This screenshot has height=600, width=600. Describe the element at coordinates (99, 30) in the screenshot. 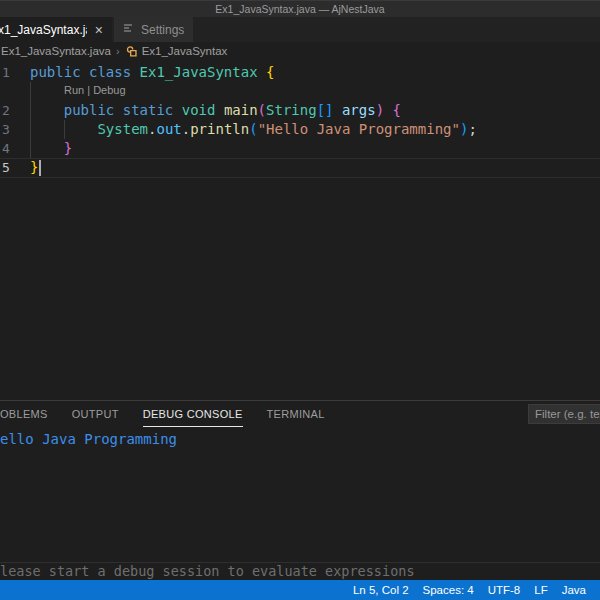

I see `close-icon: ×` at that location.